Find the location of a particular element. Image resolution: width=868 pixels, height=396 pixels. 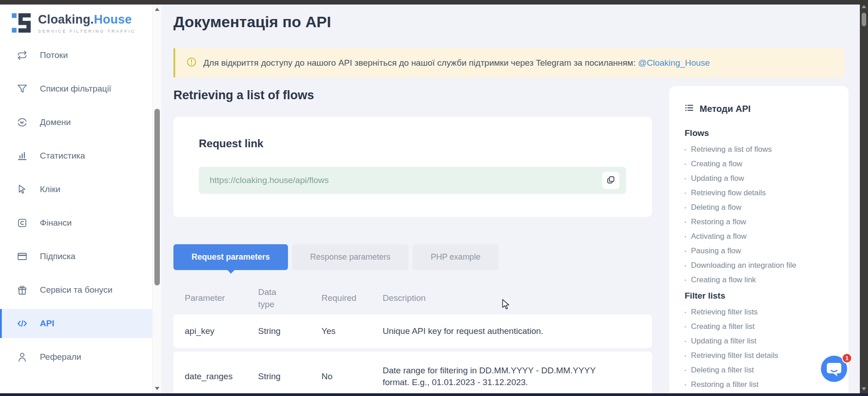

sidebar-item-label: Списки фільтрації is located at coordinates (76, 89).